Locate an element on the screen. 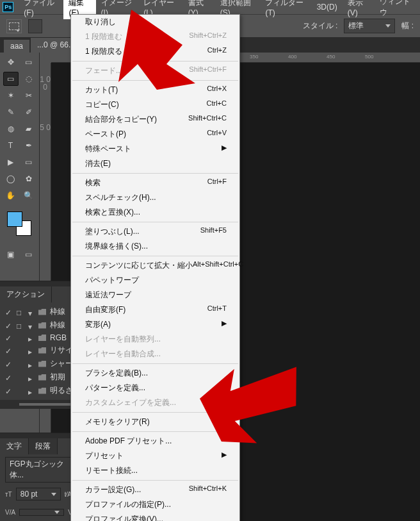 The height and width of the screenshot is (521, 420). screen-mode-toggle: ▭ is located at coordinates (29, 254).